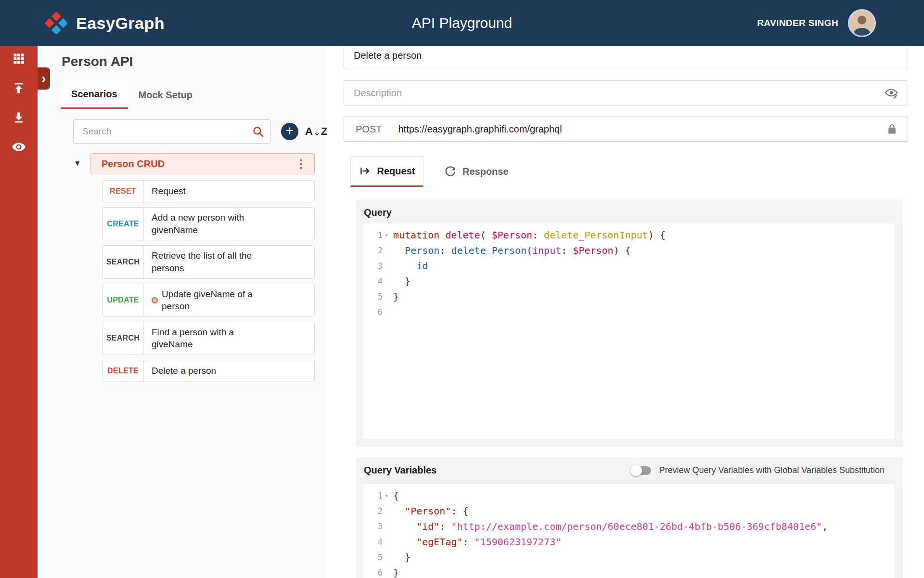 This screenshot has height=578, width=924. What do you see at coordinates (629, 531) in the screenshot?
I see `variables-editor: 1 ▾ { 2 "Person": { 3 "id": "http://exam…` at bounding box center [629, 531].